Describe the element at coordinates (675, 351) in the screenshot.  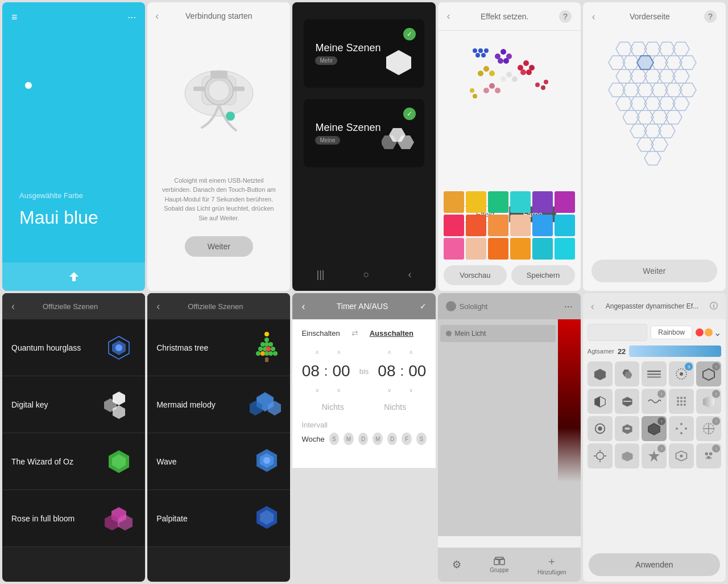
I see `speed-bar` at that location.